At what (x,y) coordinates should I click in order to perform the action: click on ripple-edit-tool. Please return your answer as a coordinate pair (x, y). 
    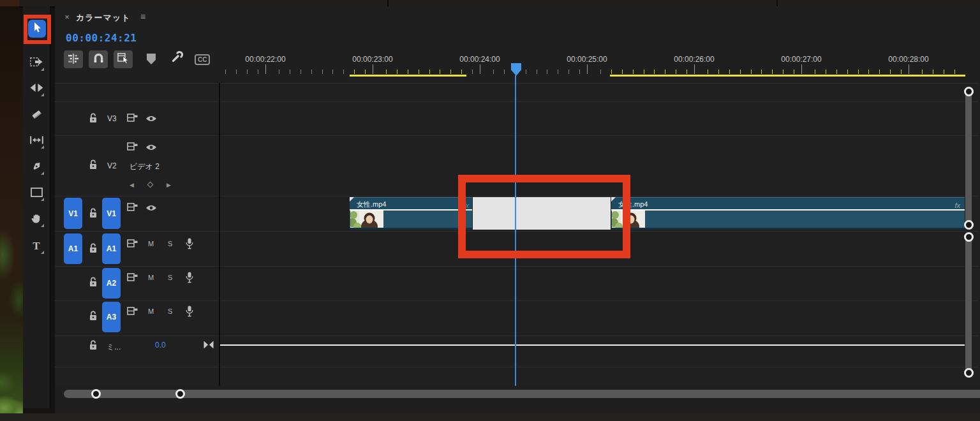
    Looking at the image, I should click on (36, 89).